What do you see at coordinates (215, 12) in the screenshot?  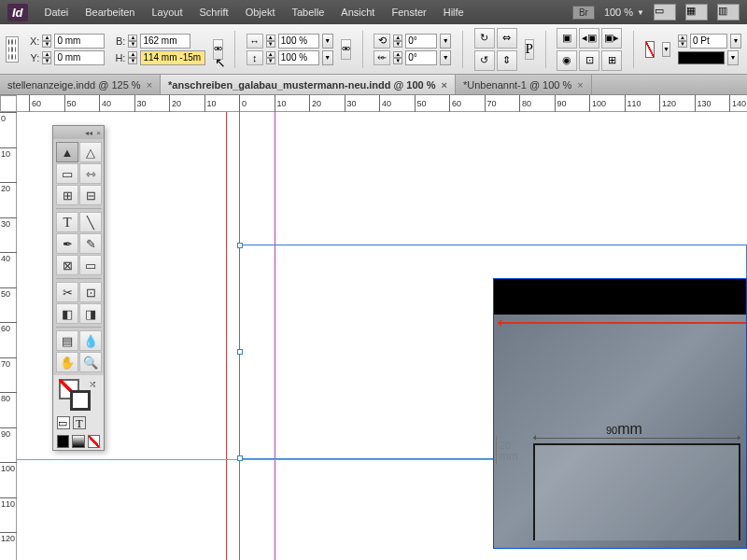 I see `menu-schrift: Schrift` at bounding box center [215, 12].